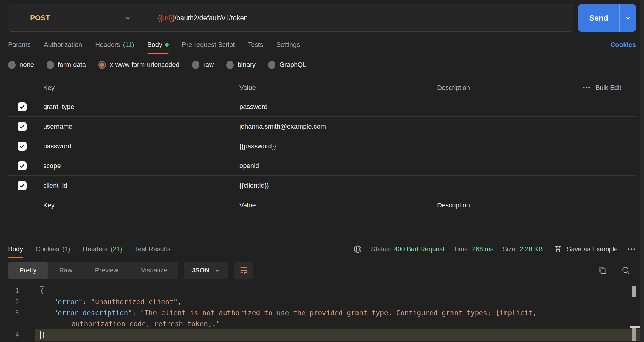  Describe the element at coordinates (154, 270) in the screenshot. I see `view-tab-visualize: Visualize` at that location.